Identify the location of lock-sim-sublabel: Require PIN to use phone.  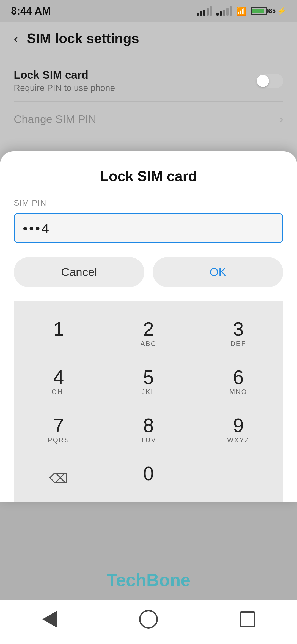
(64, 88).